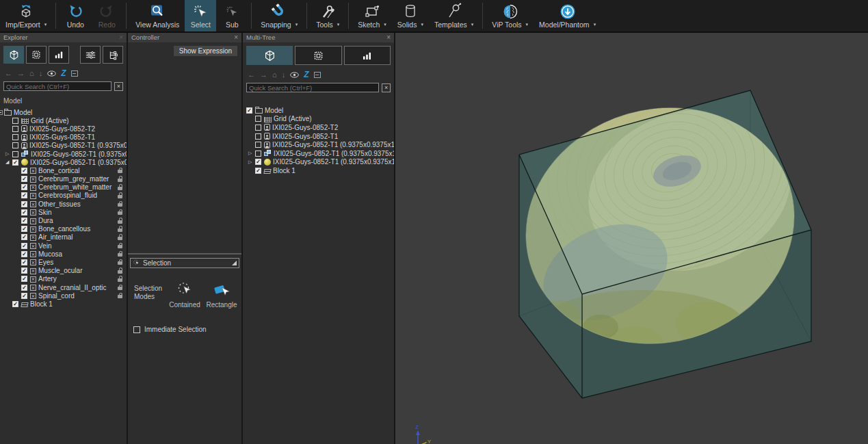 Image resolution: width=868 pixels, height=444 pixels. I want to click on tree-item: Air_internal, so click(63, 237).